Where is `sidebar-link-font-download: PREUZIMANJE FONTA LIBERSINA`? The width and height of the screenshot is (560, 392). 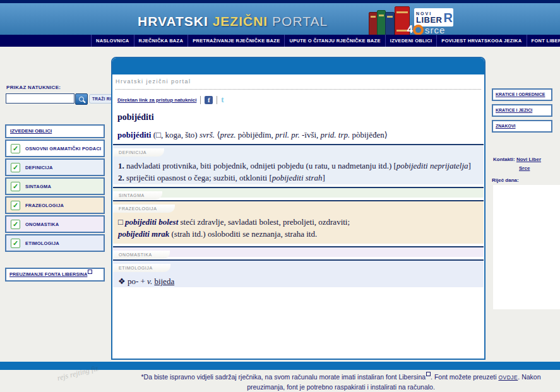 sidebar-link-font-download: PREUZIMANJE FONTA LIBERSINA is located at coordinates (55, 275).